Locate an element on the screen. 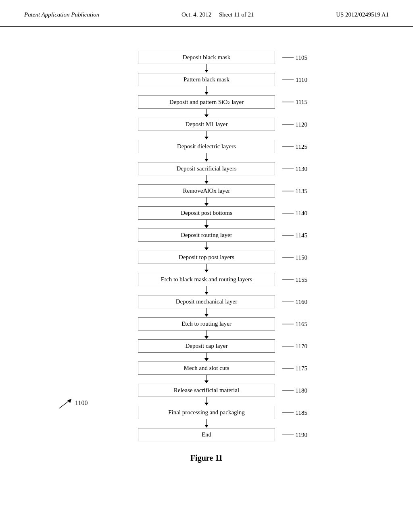  header-date-sheet: Oct. 4, 2012 Sheet 11 of 21 is located at coordinates (218, 15).